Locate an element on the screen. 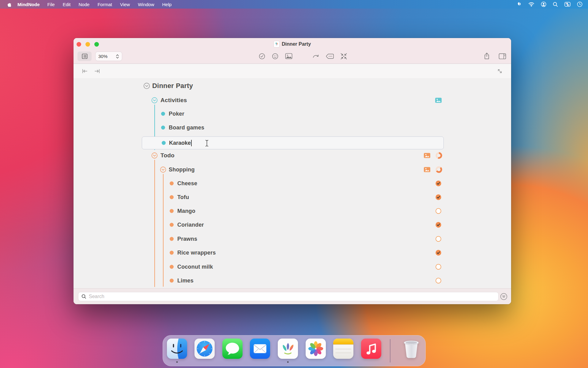 The width and height of the screenshot is (588, 368). tag-button is located at coordinates (330, 56).